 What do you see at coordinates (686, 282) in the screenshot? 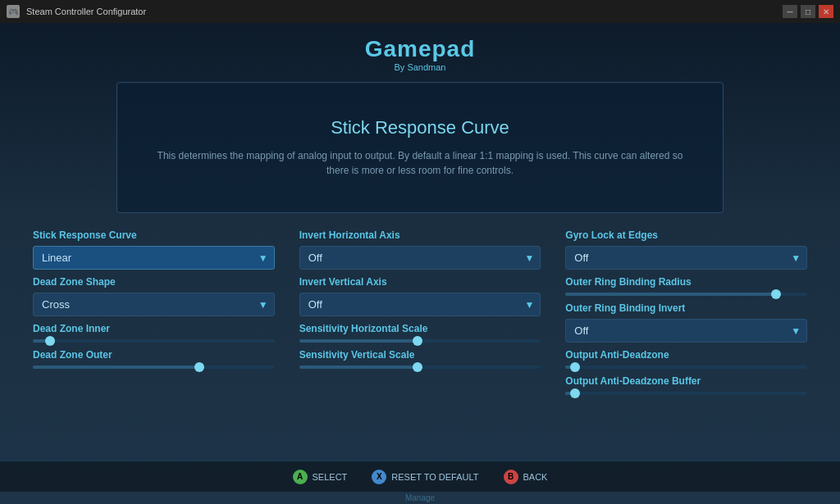
I see `outer-ring-radius-label: Outer Ring Binding Radius` at bounding box center [686, 282].